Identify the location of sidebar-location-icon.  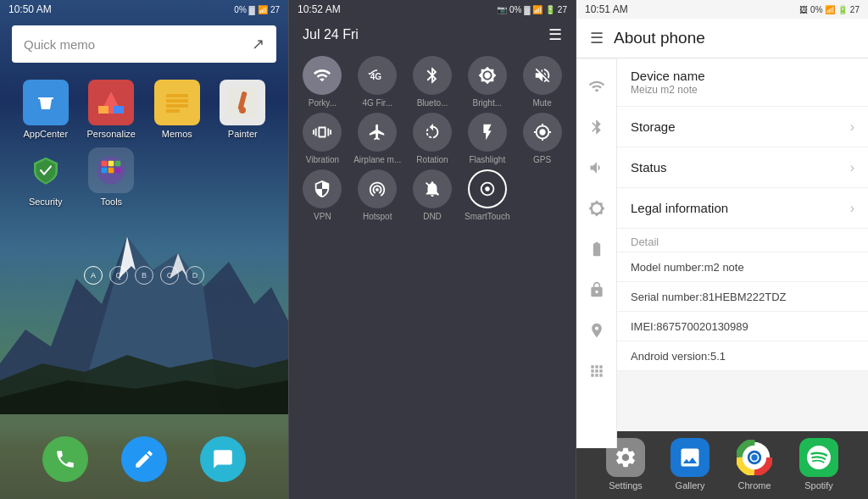
(597, 330).